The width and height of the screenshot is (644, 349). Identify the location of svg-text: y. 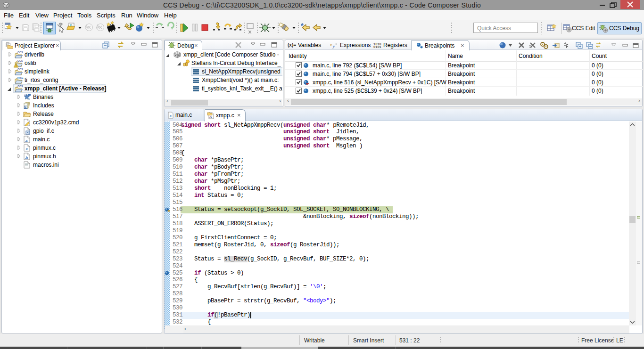
(334, 46).